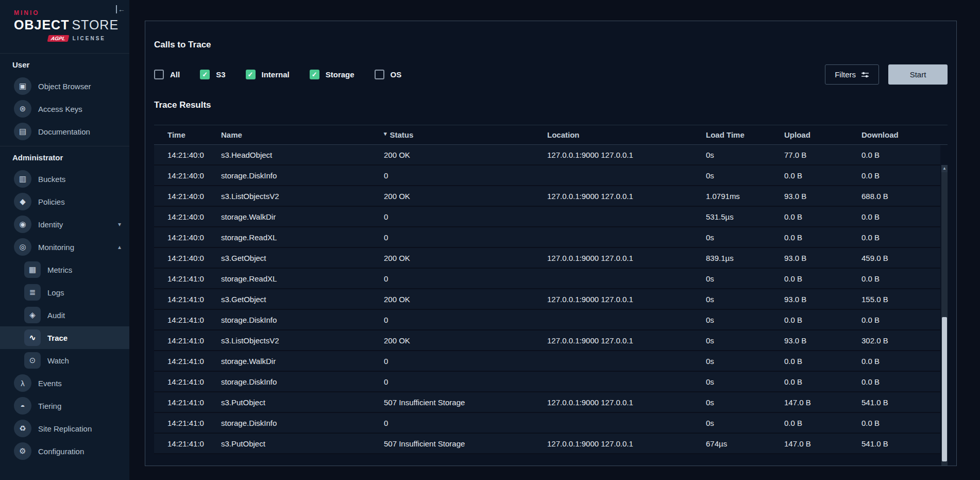  I want to click on table-cell: 839.1µs, so click(745, 258).